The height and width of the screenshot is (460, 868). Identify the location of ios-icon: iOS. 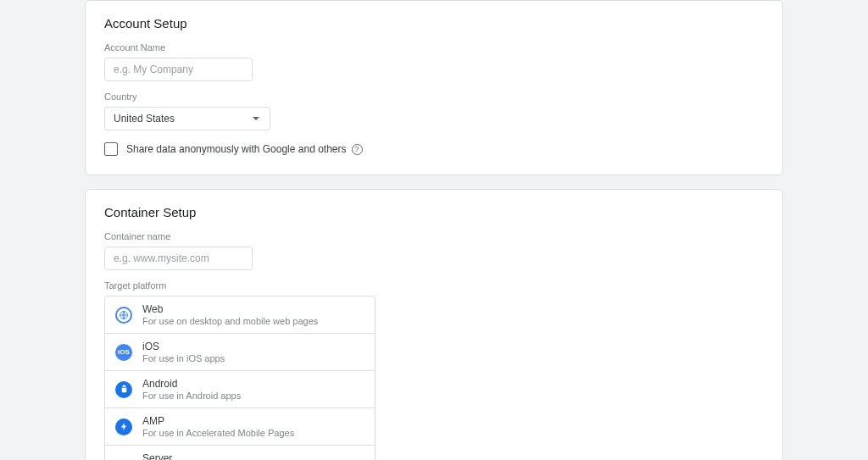
(124, 352).